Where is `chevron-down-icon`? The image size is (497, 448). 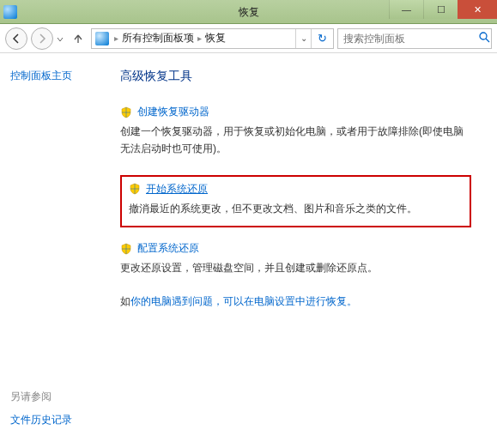
chevron-down-icon is located at coordinates (60, 39).